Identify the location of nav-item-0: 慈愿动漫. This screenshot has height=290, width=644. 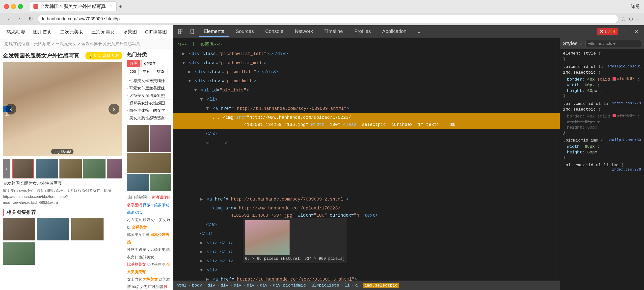
(16, 32).